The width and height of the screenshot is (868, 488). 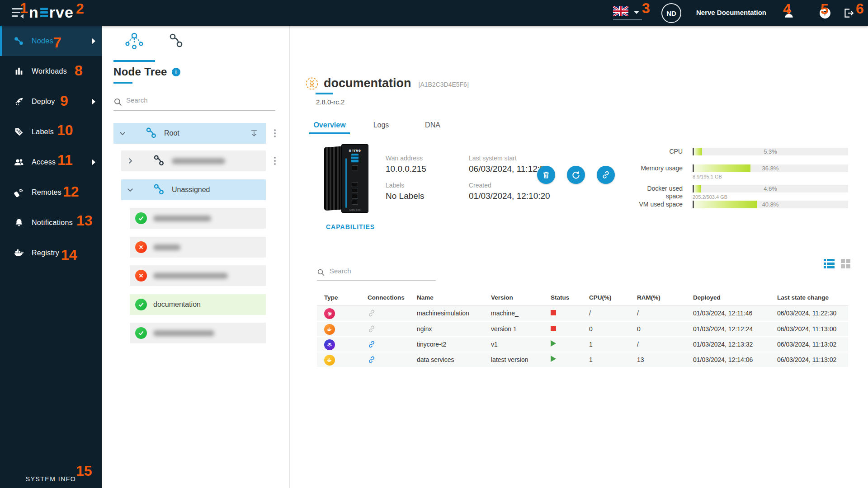 What do you see at coordinates (130, 161) in the screenshot?
I see `chevron-right-icon` at bounding box center [130, 161].